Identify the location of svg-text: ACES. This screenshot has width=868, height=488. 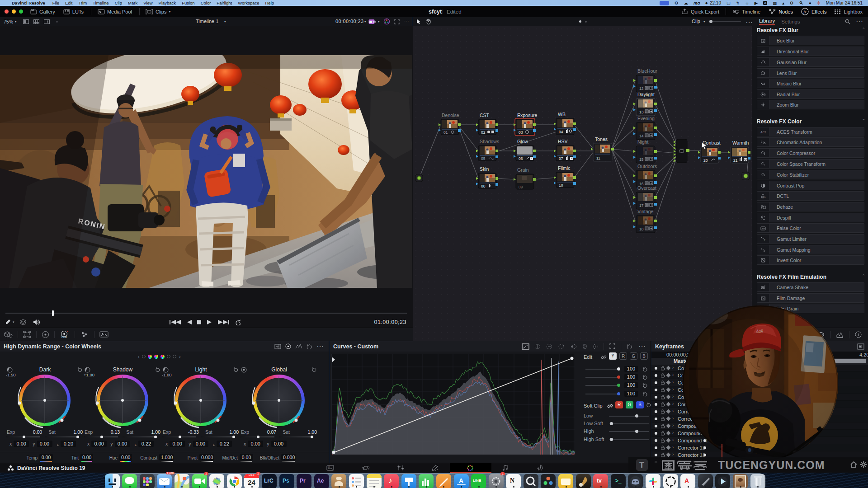
(763, 132).